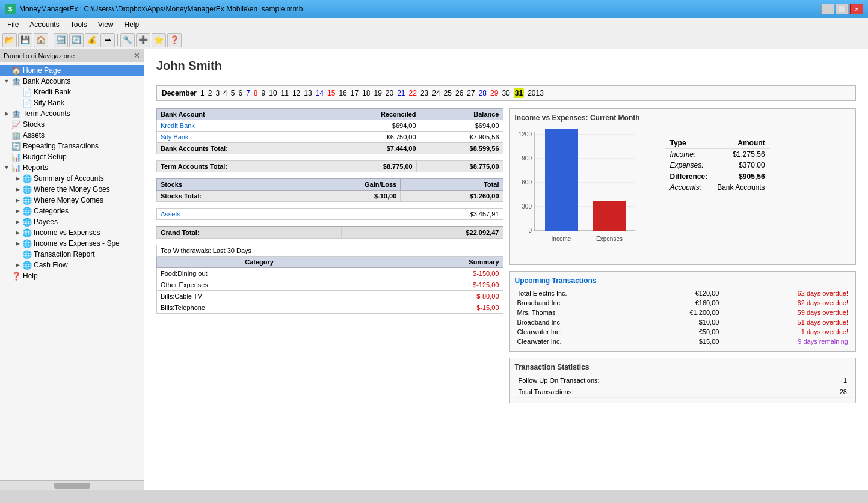 The width and height of the screenshot is (868, 503). I want to click on expand-term-icon: ▶, so click(7, 114).